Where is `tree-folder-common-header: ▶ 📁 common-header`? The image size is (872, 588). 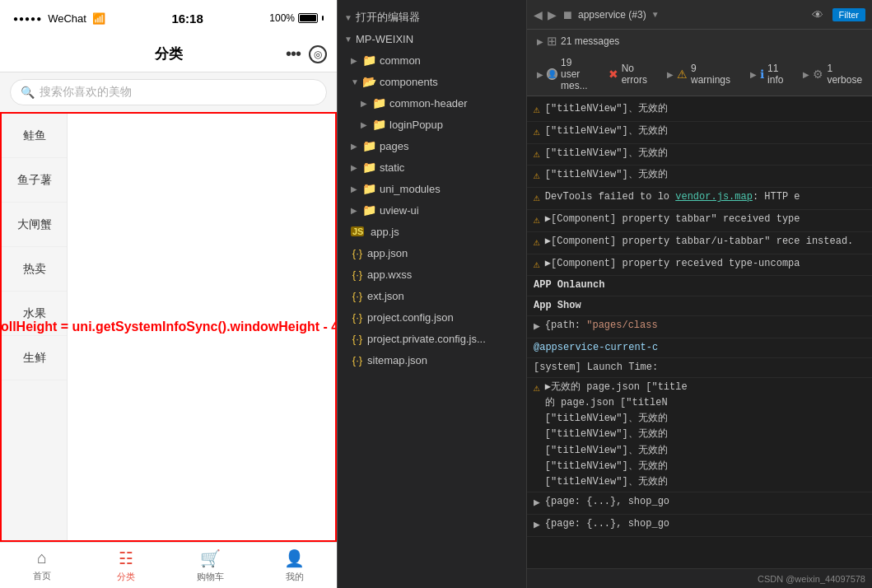 tree-folder-common-header: ▶ 📁 common-header is located at coordinates (431, 103).